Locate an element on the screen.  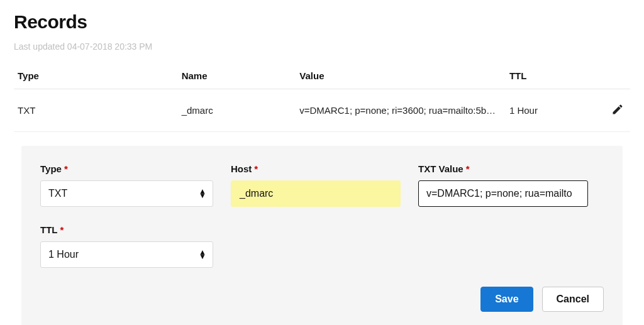
page-title: Records is located at coordinates (322, 22).